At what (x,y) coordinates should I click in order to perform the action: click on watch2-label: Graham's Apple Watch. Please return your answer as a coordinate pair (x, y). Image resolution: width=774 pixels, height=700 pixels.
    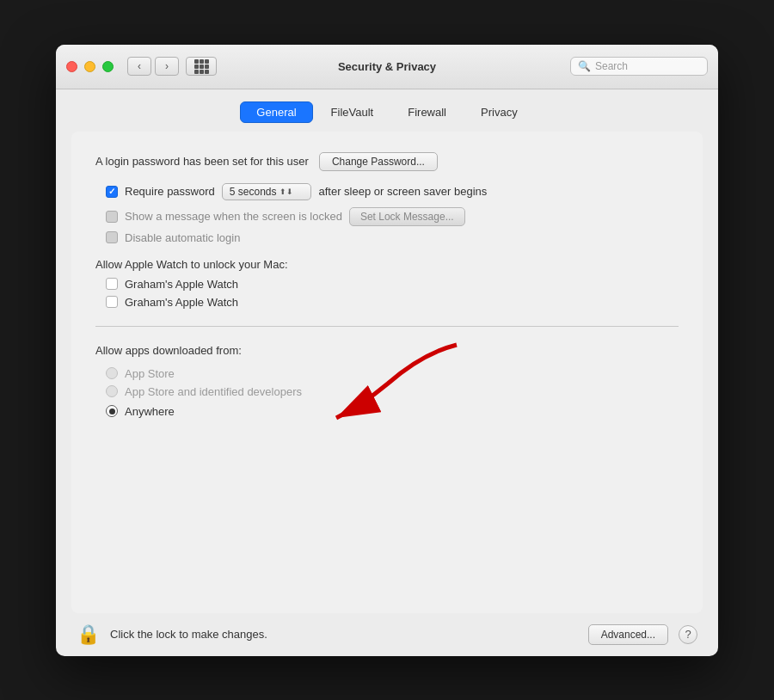
    Looking at the image, I should click on (181, 303).